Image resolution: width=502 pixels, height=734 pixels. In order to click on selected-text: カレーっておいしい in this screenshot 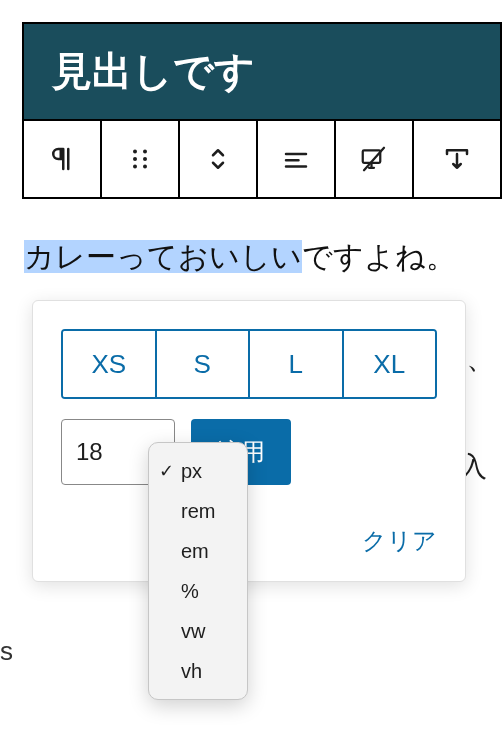, I will do `click(163, 256)`.